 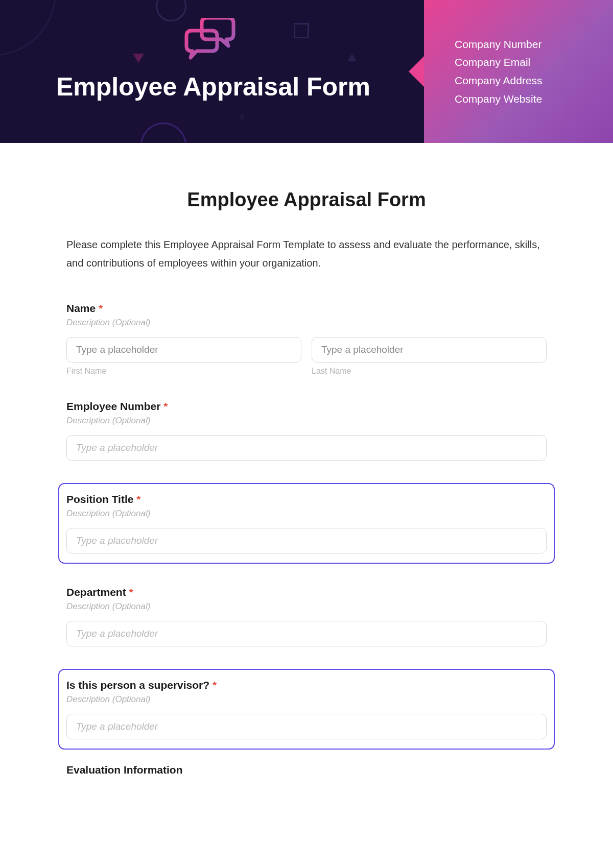 What do you see at coordinates (240, 87) in the screenshot?
I see `banner-title: Employee Appraisal Form` at bounding box center [240, 87].